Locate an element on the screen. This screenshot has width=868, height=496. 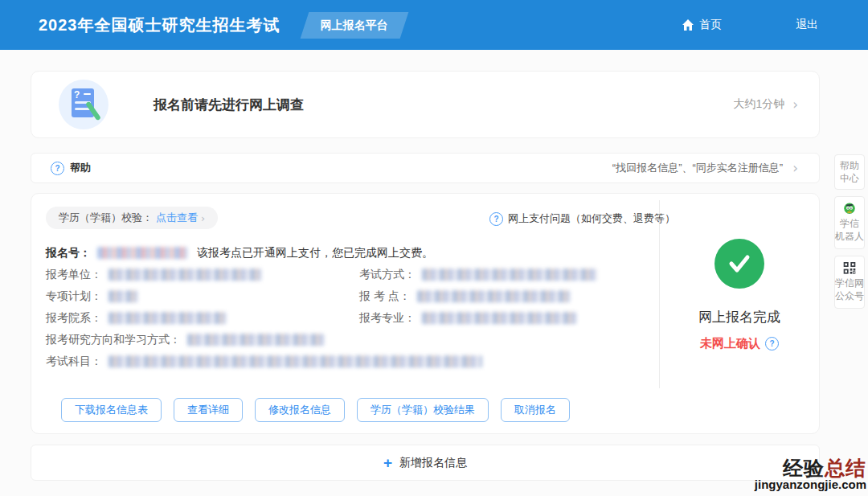
status-done-text: 网上报名完成 is located at coordinates (739, 317).